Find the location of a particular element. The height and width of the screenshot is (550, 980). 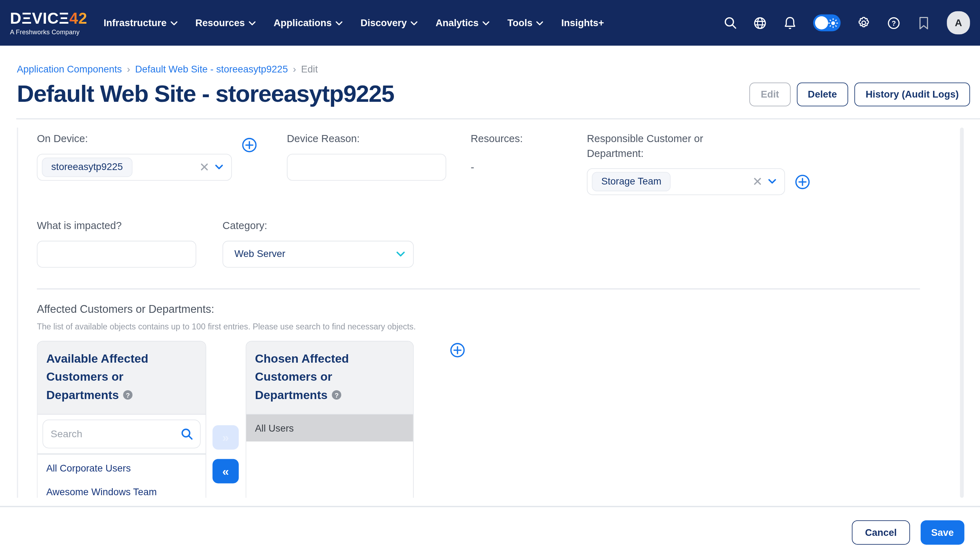

move-to-chosen-button: » is located at coordinates (226, 437).